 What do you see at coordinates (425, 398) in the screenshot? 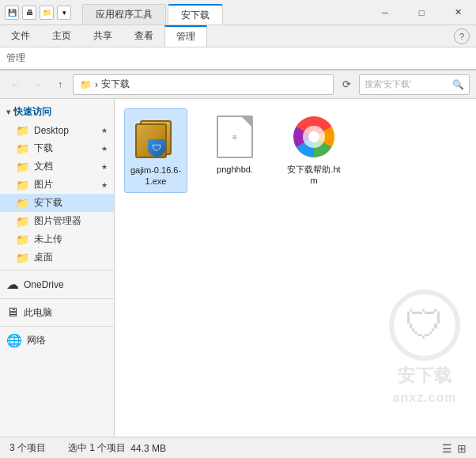
I see `watermark-subtext: anxz.com` at bounding box center [425, 398].